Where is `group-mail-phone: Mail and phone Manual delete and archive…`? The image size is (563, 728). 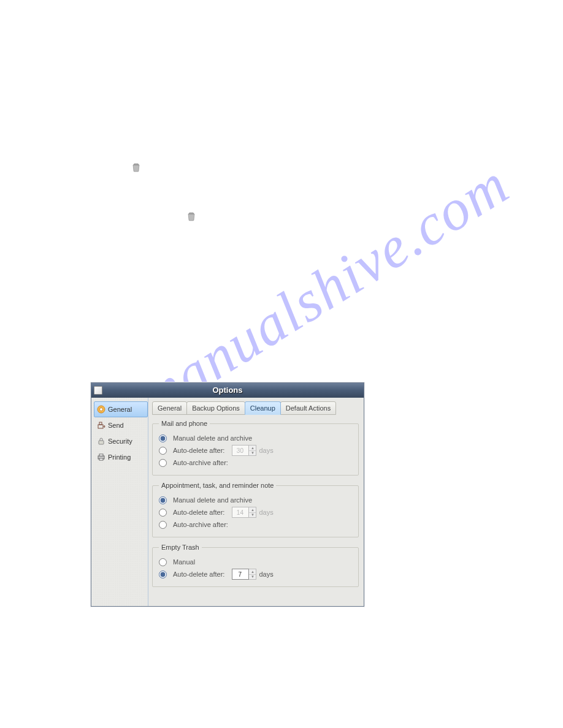 group-mail-phone: Mail and phone Manual delete and archive… is located at coordinates (255, 447).